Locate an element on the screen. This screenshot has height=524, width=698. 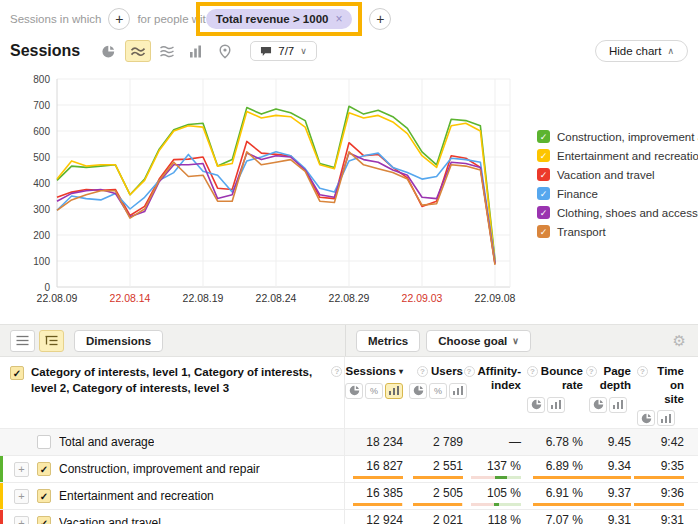
pie-chart-icon is located at coordinates (109, 51).